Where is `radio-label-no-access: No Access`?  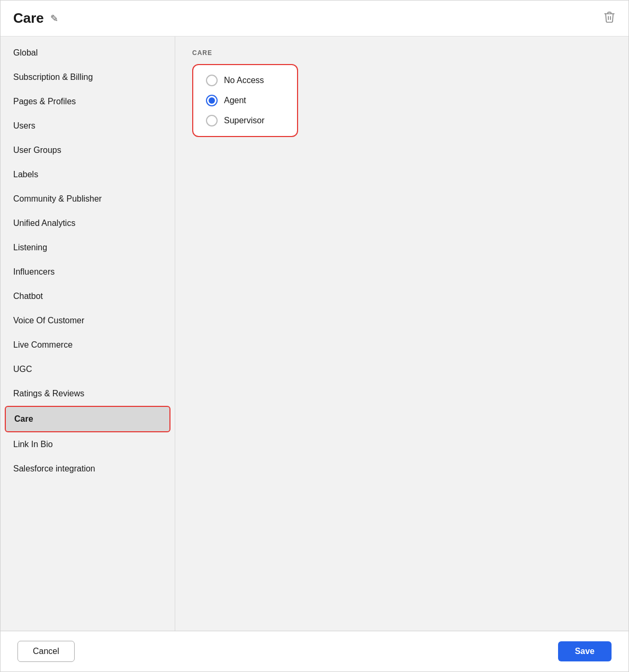
radio-label-no-access: No Access is located at coordinates (244, 80).